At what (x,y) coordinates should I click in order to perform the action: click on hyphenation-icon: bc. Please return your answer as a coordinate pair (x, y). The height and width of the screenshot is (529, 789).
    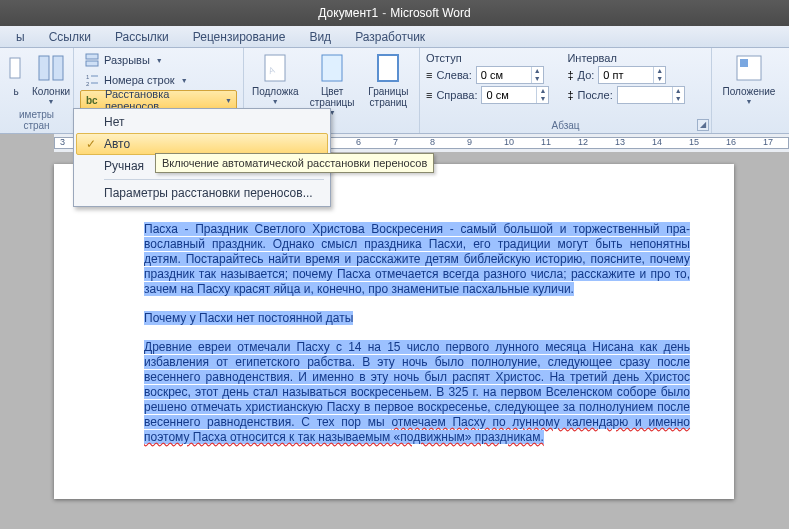
    Looking at the image, I should click on (93, 100).